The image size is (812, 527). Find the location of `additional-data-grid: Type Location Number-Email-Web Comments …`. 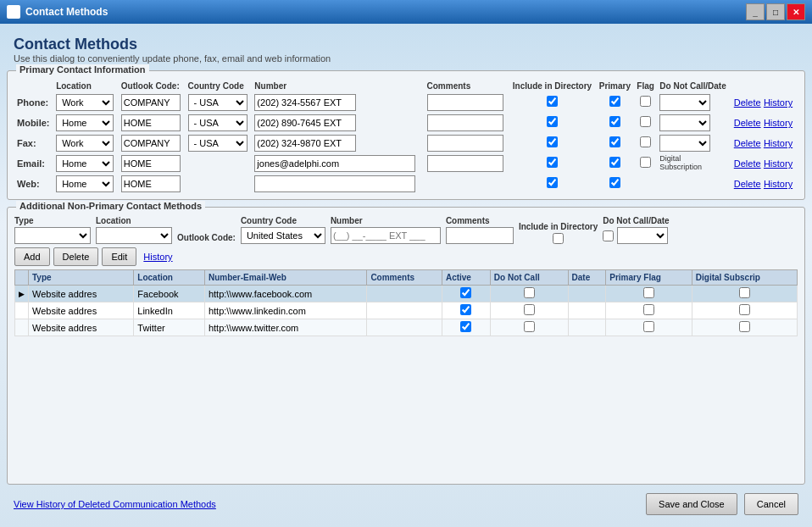

additional-data-grid: Type Location Number-Email-Web Comments … is located at coordinates (406, 303).